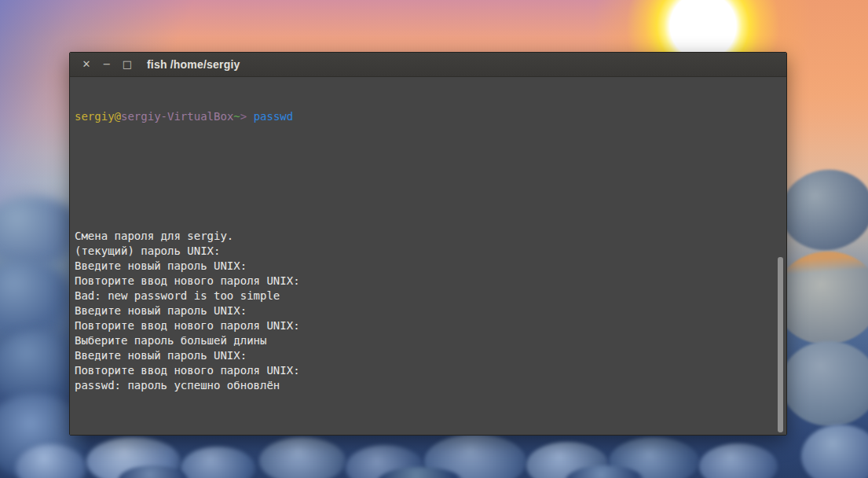  I want to click on output-line: Bad: new password is too simple, so click(425, 296).